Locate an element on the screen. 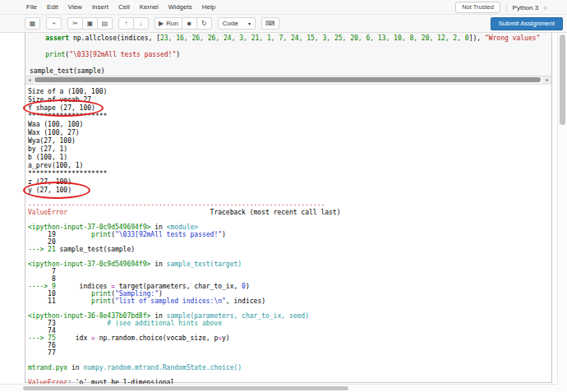 This screenshot has height=392, width=567. output-line: y (22, 82) is located at coordinates (289, 191).